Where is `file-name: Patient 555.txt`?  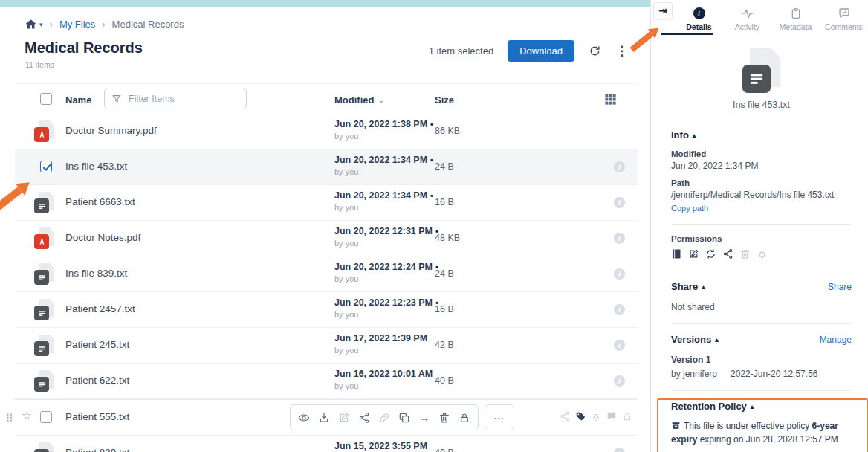
file-name: Patient 555.txt is located at coordinates (97, 416).